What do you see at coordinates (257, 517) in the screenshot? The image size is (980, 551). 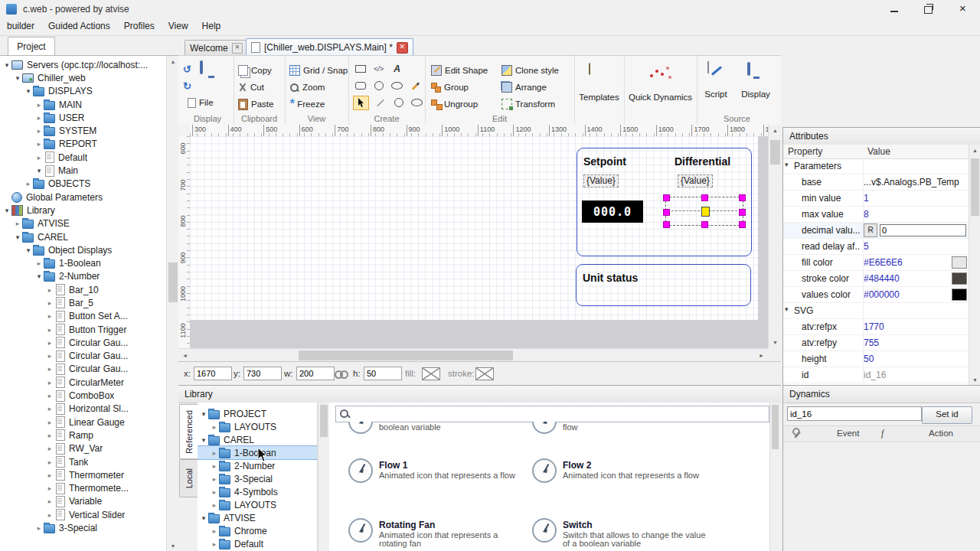 I see `tree-item: ▾ATVISE` at bounding box center [257, 517].